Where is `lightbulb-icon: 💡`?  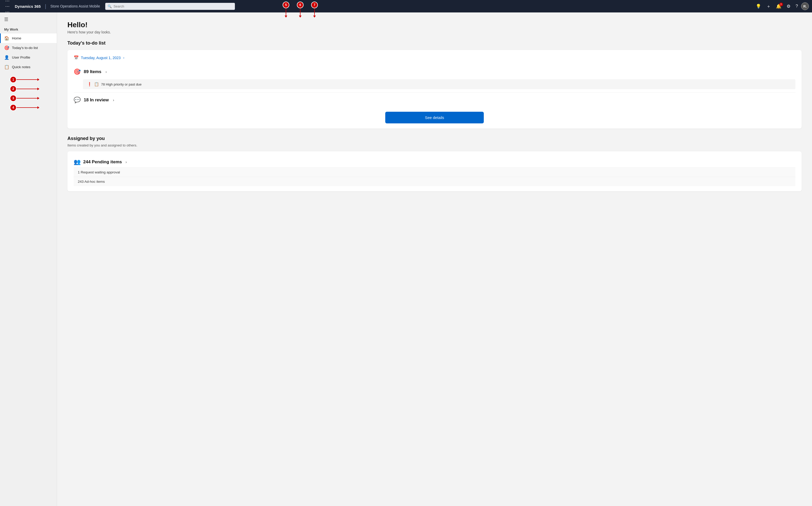 lightbulb-icon: 💡 is located at coordinates (758, 6).